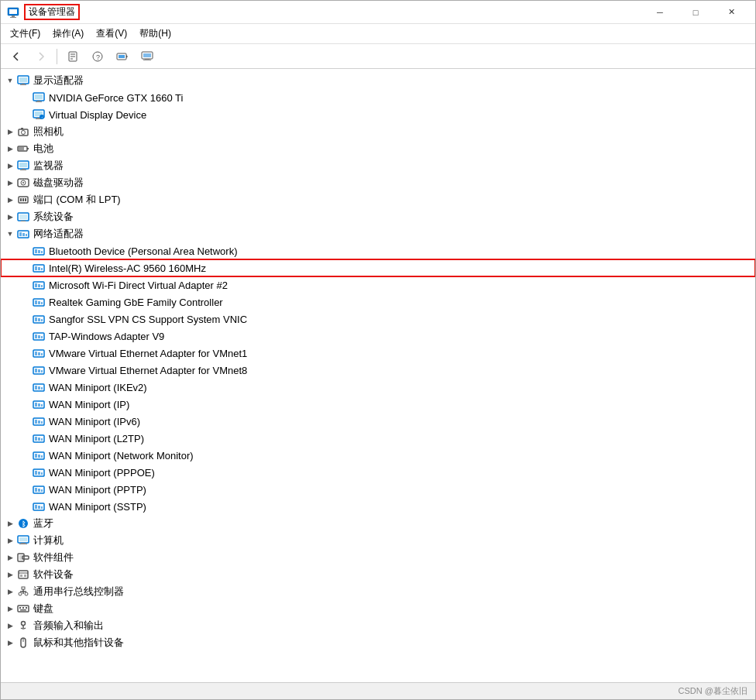  I want to click on tree-item-usb-controller: ▶ 通用串行总线控制器, so click(378, 592).